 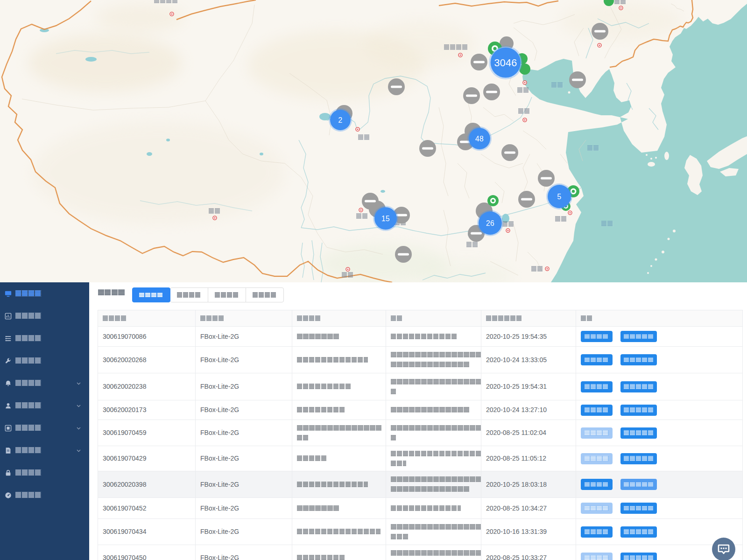 What do you see at coordinates (341, 120) in the screenshot?
I see `svg-text: 2` at bounding box center [341, 120].